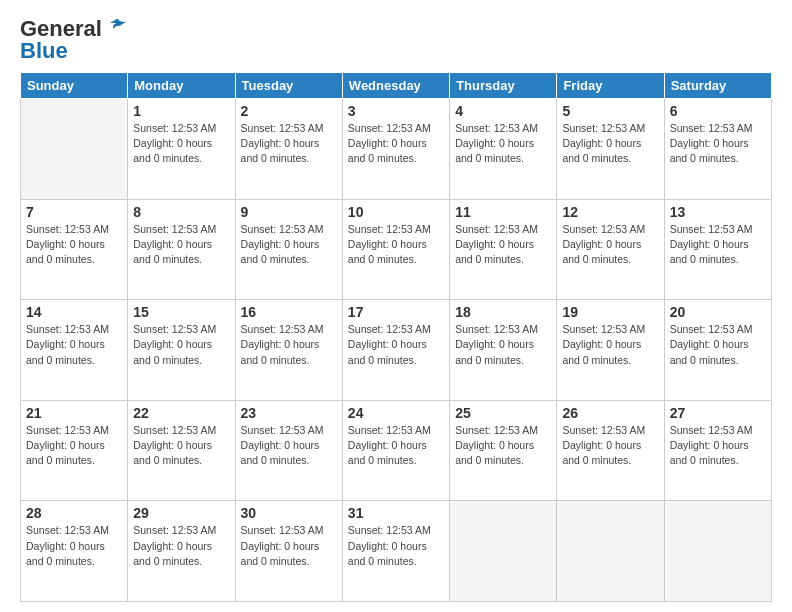 Image resolution: width=792 pixels, height=612 pixels. Describe the element at coordinates (610, 86) in the screenshot. I see `weekday-header-friday: Friday` at that location.